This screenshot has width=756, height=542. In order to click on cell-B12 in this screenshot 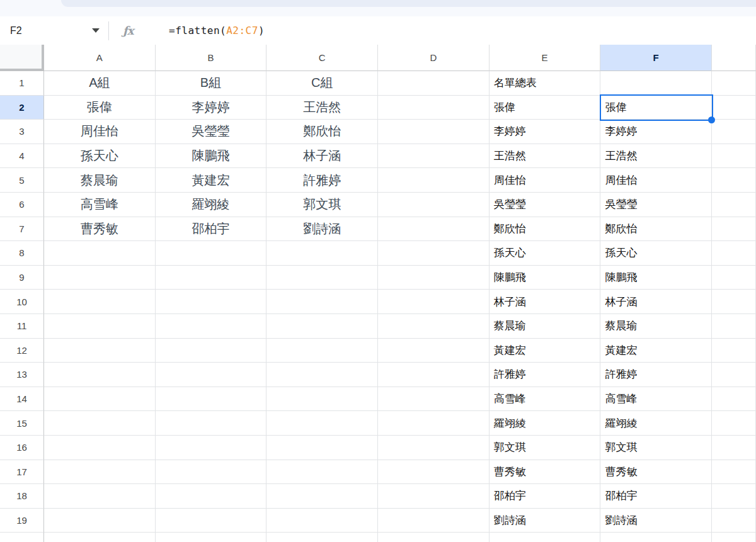, I will do `click(212, 351)`.